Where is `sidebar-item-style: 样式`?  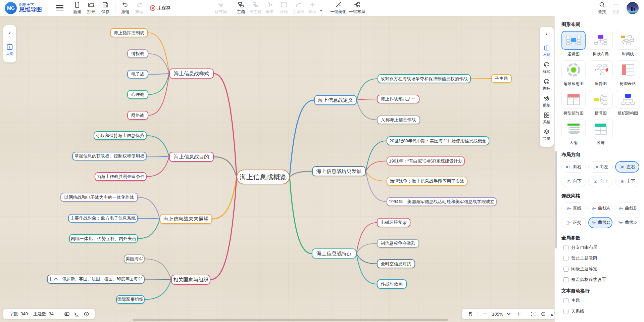
sidebar-item-style: 样式 is located at coordinates (547, 68).